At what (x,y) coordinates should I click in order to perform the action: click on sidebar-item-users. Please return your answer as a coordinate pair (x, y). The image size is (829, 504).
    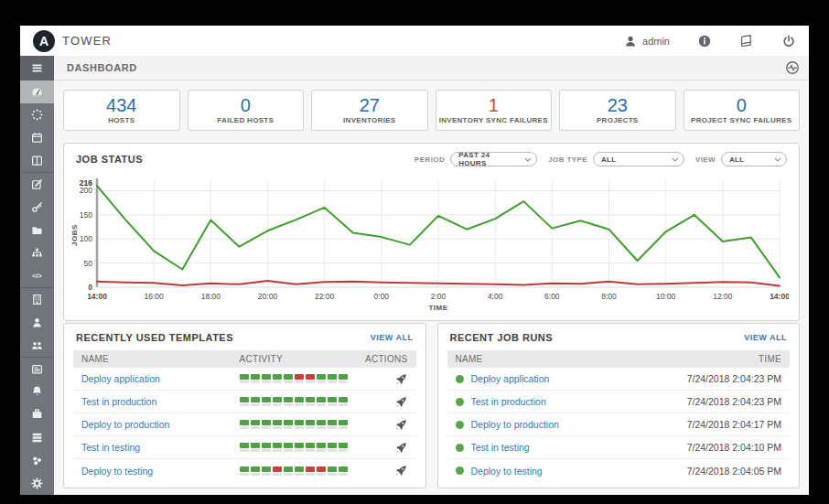
    Looking at the image, I should click on (37, 322).